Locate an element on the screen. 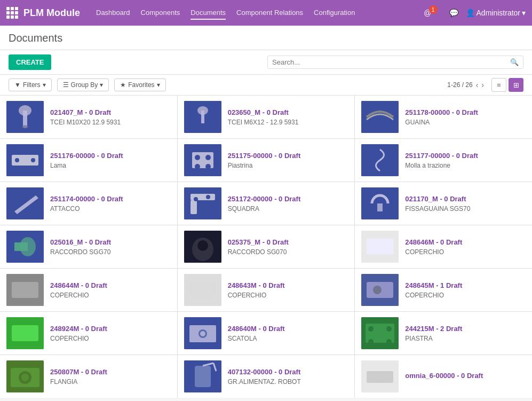 This screenshot has width=532, height=401. doc-card-doc-20: 407132-00000 - 0 DraftGR.ALIMENTAZ. ROBO… is located at coordinates (266, 376).